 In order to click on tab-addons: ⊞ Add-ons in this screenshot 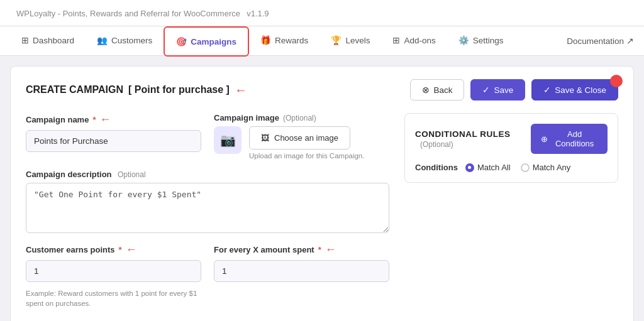, I will do `click(414, 41)`.